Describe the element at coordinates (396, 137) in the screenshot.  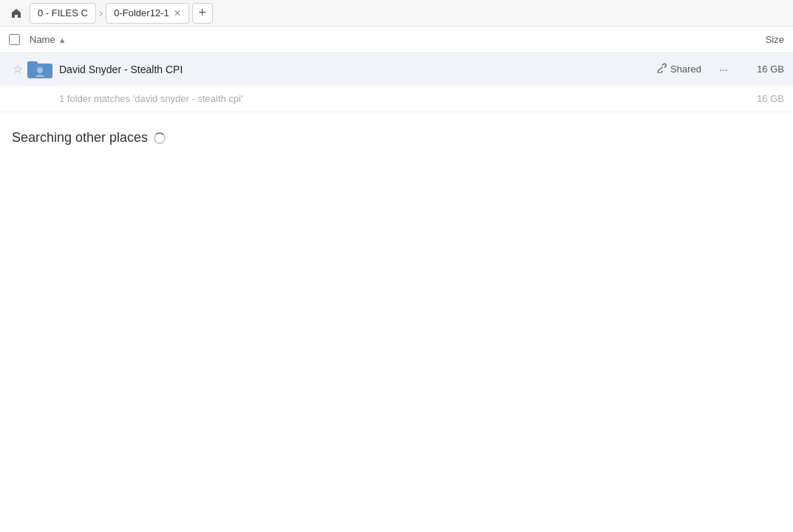
I see `searching-title: Searching other places` at that location.